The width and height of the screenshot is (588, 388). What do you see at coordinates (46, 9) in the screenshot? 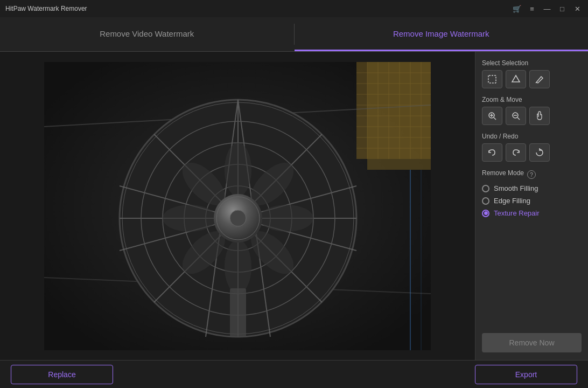
I see `app-title: HitPaw Watermark Remover` at bounding box center [46, 9].